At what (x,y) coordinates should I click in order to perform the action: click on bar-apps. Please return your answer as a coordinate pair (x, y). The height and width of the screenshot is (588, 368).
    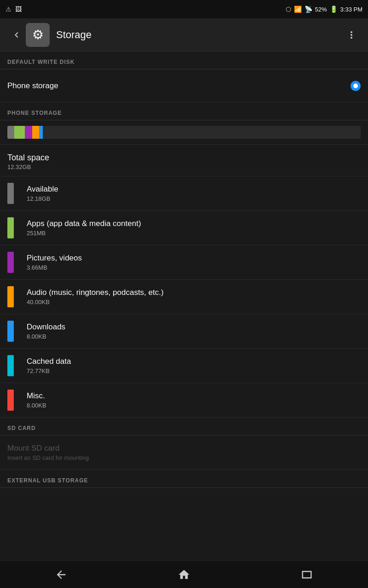
    Looking at the image, I should click on (19, 132).